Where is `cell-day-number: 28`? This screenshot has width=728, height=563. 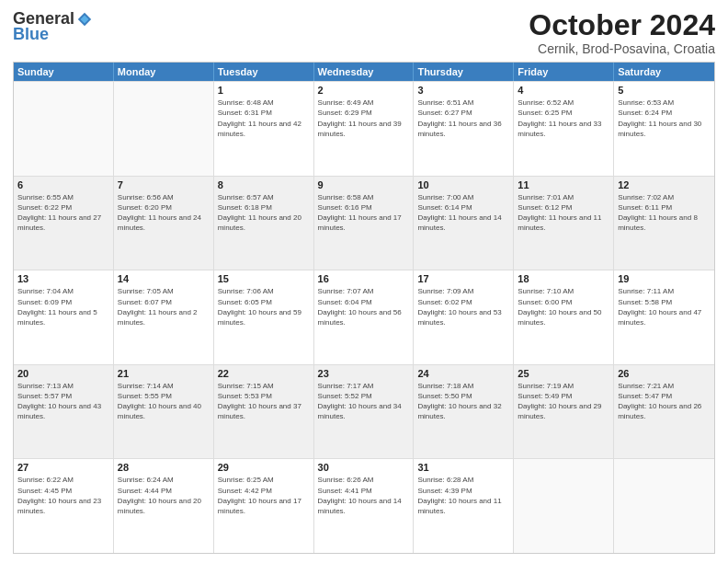 cell-day-number: 28 is located at coordinates (164, 467).